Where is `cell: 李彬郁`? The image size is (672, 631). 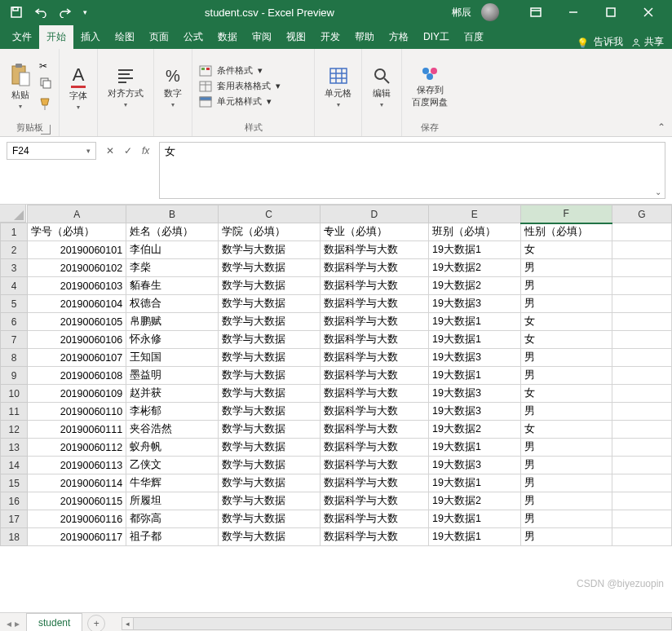 cell: 李彬郁 is located at coordinates (173, 412).